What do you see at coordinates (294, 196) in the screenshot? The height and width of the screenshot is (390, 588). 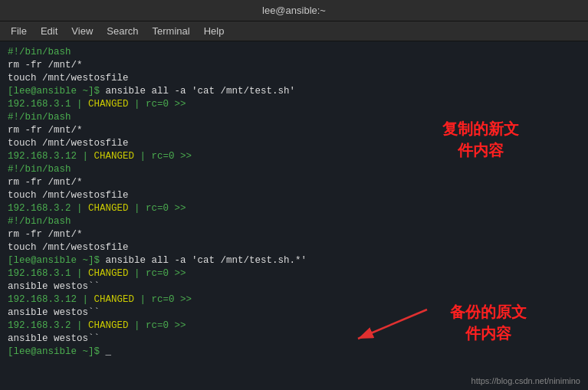 I see `line-12: touch /mnt/westosfile` at bounding box center [294, 196].